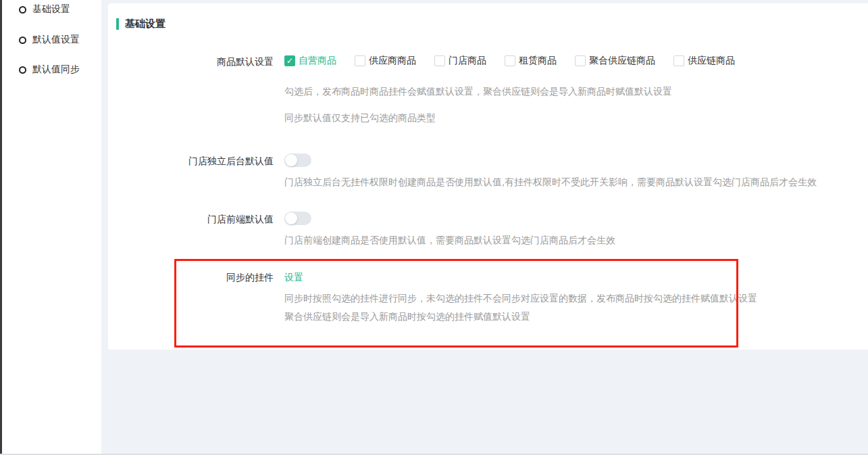 This screenshot has width=868, height=455. I want to click on store-front-toggle, so click(298, 218).